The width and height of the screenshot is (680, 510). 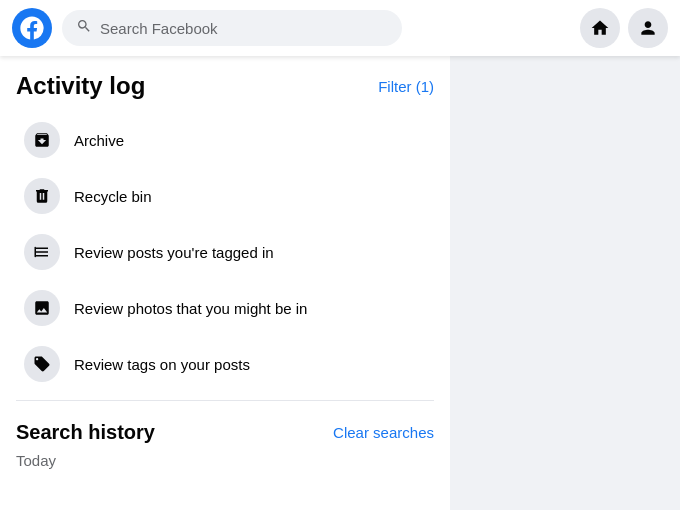 What do you see at coordinates (225, 460) in the screenshot?
I see `today-label: Today` at bounding box center [225, 460].